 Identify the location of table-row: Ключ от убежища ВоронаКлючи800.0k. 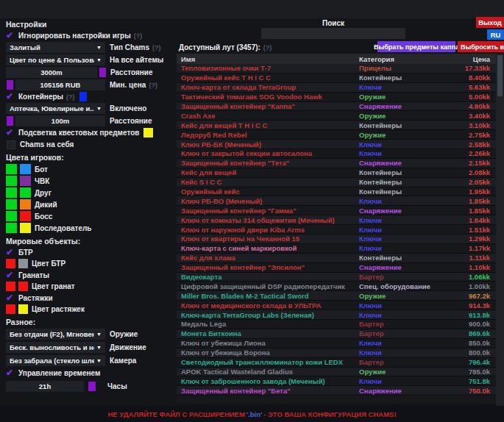
(336, 353).